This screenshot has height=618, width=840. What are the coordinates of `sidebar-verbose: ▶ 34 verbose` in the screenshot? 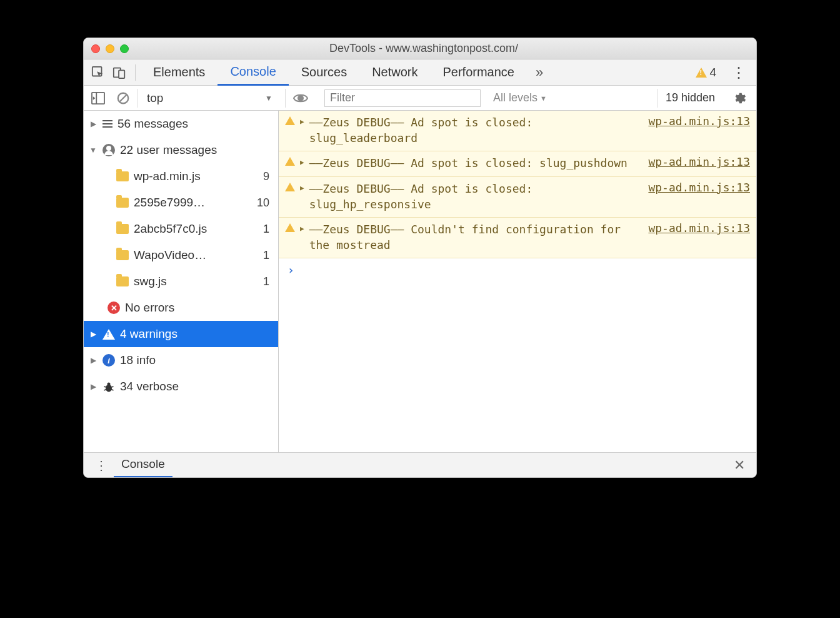 It's located at (181, 387).